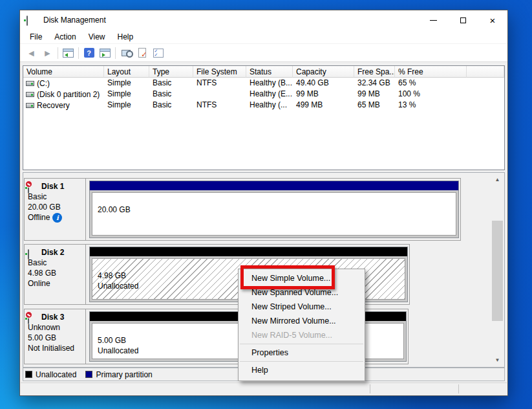 The image size is (532, 409). What do you see at coordinates (56, 348) in the screenshot?
I see `disk-status: Not Initialised` at bounding box center [56, 348].